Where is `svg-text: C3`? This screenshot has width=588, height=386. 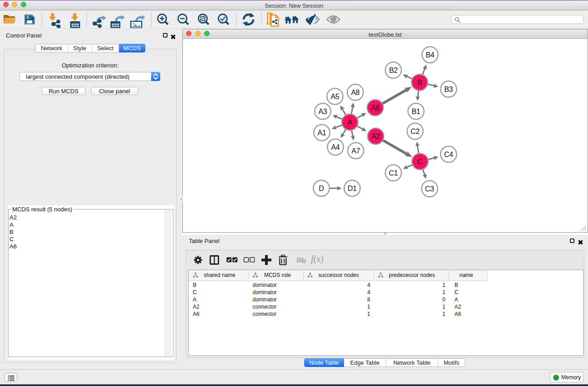
svg-text: C3 is located at coordinates (430, 189).